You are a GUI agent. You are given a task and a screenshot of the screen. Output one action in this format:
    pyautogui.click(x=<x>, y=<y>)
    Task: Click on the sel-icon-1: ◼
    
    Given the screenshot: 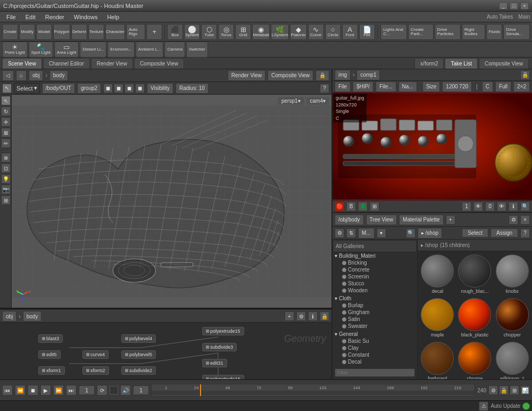 What is the action you would take?
    pyautogui.click(x=108, y=88)
    